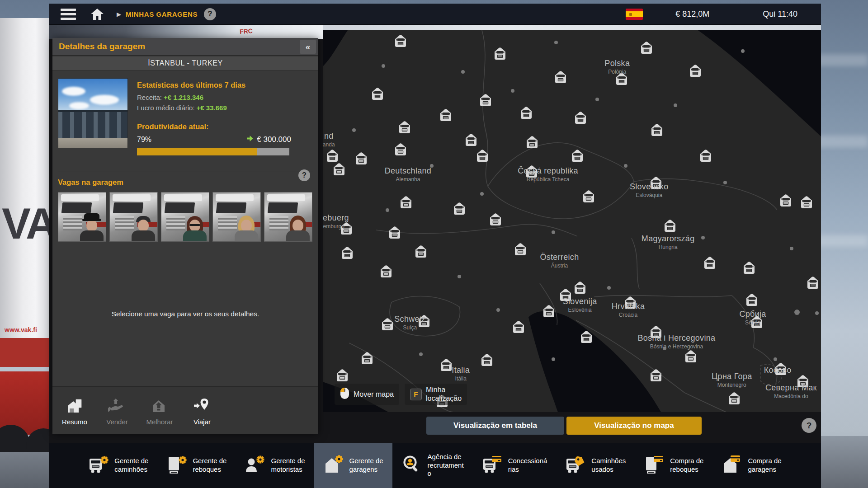 This screenshot has height=488, width=868. Describe the element at coordinates (97, 14) in the screenshot. I see `home-icon` at that location.